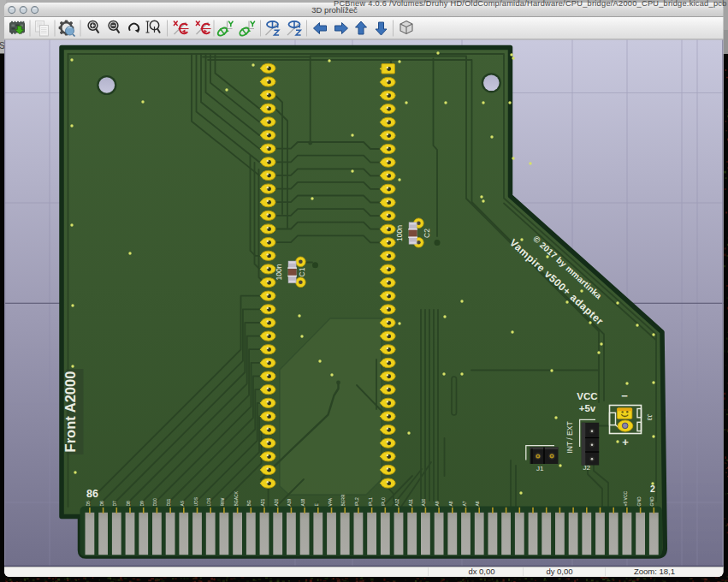 The width and height of the screenshot is (728, 582). Describe the element at coordinates (263, 502) in the screenshot. I see `svg-text: A21` at that location.